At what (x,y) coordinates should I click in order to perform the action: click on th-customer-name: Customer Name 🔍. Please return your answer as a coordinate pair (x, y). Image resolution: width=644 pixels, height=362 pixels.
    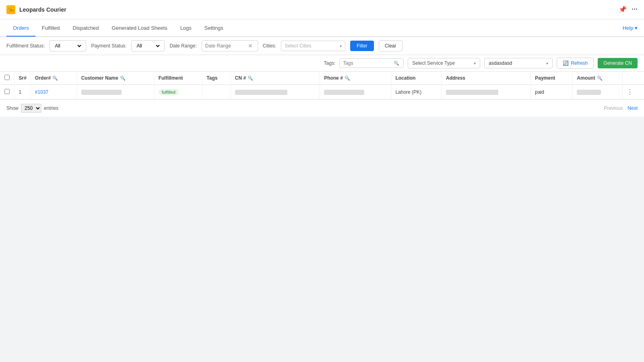
    Looking at the image, I should click on (116, 78).